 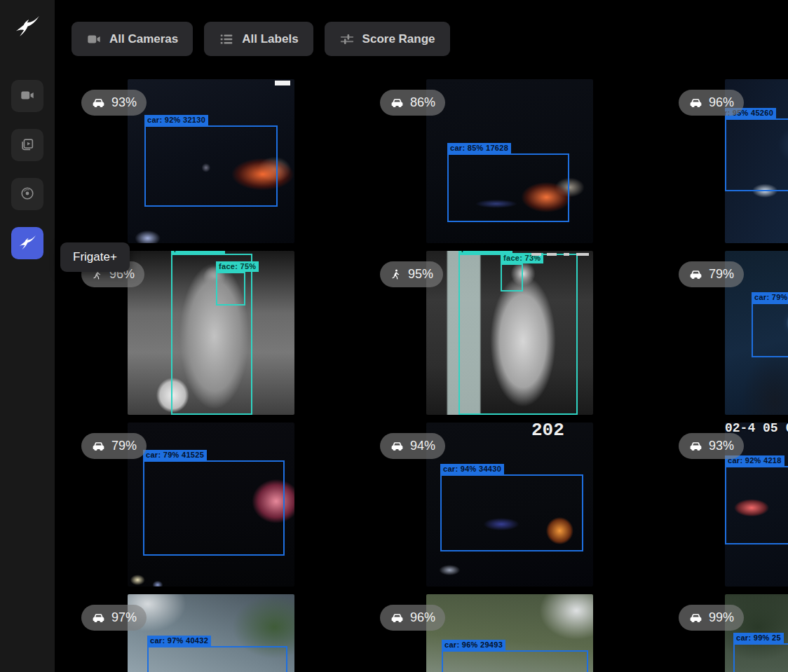 I want to click on sidebar-item-export, so click(x=27, y=194).